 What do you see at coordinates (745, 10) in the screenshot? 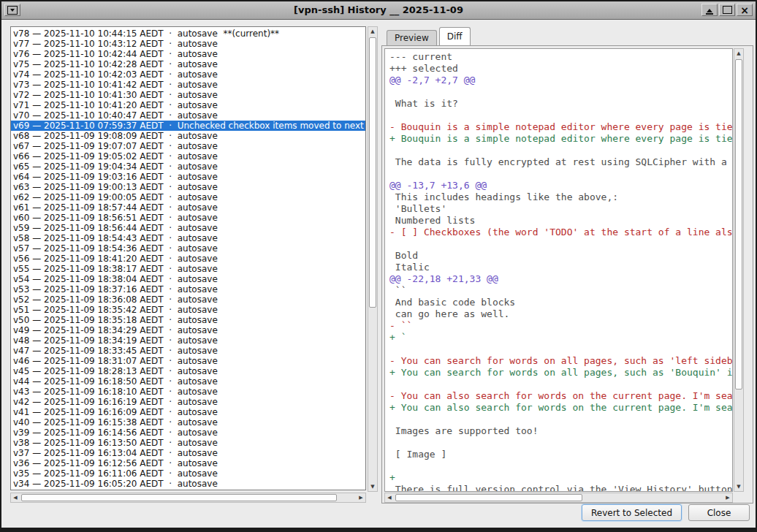
I see `window-close-button: ×` at bounding box center [745, 10].